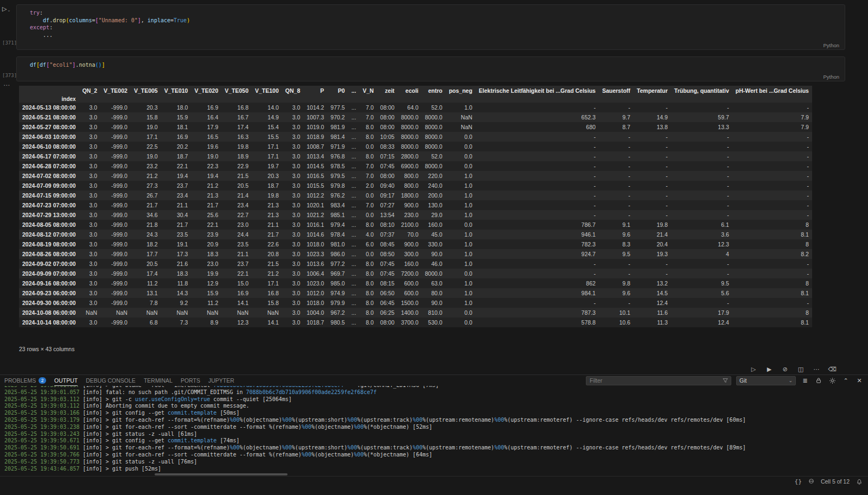 The width and height of the screenshot is (868, 495). Describe the element at coordinates (433, 205) in the screenshot. I see `table-cell: 130.0` at that location.